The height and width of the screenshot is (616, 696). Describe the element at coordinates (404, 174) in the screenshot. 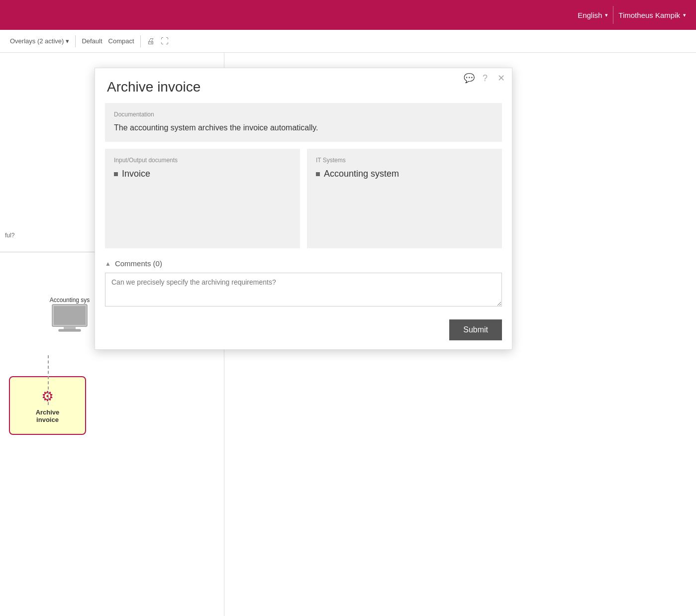

I see `it-list-item: Accounting system` at that location.